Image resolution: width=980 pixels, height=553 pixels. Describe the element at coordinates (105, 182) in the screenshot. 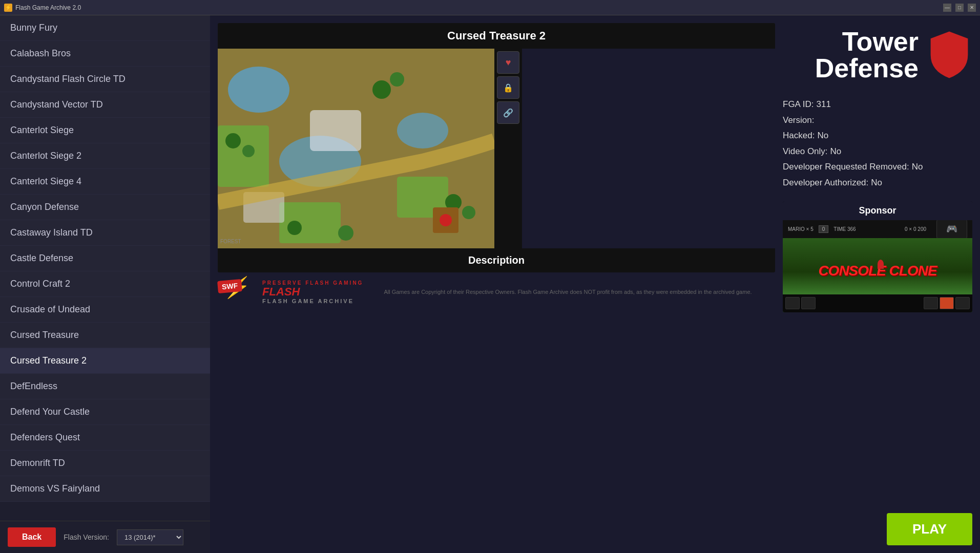

I see `sidebar-item-canterlot-siege-4: Canterlot Siege 4` at that location.